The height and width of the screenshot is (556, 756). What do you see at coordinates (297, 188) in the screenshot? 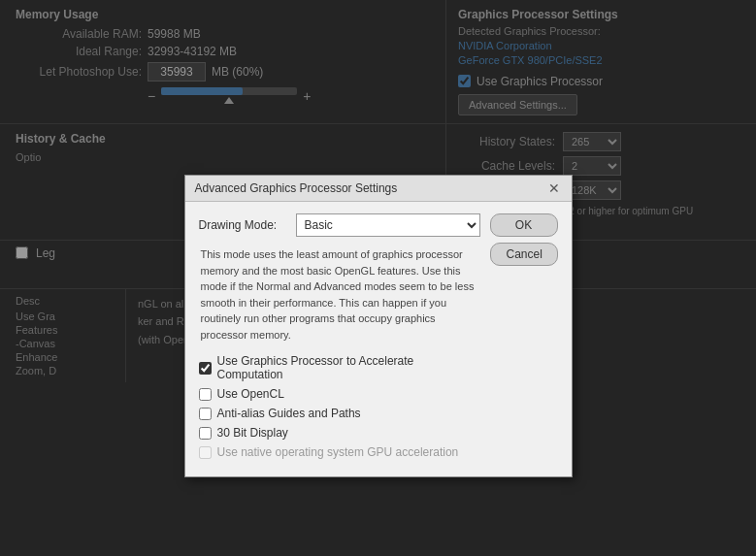
I see `dialog-title: Advanced Graphics Processor Settings` at bounding box center [297, 188].